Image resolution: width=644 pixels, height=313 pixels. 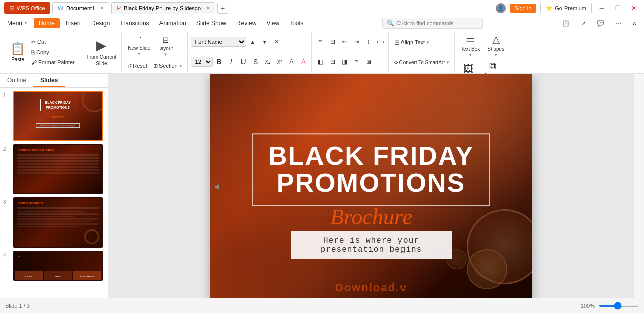 What do you see at coordinates (588, 306) in the screenshot?
I see `zoom-level: 100%` at bounding box center [588, 306].